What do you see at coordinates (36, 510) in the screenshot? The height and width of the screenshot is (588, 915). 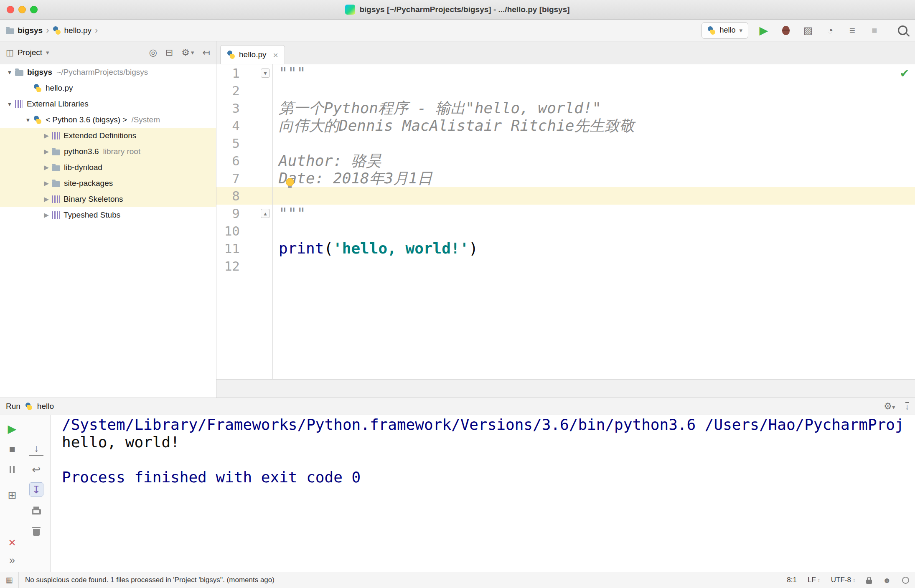 I see `print-console-button` at bounding box center [36, 510].